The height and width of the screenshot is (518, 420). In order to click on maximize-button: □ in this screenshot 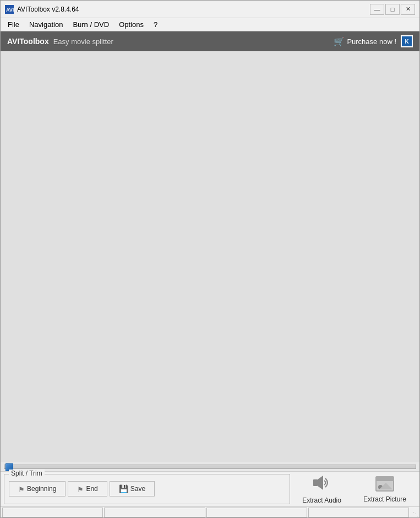, I will do `click(392, 9)`.